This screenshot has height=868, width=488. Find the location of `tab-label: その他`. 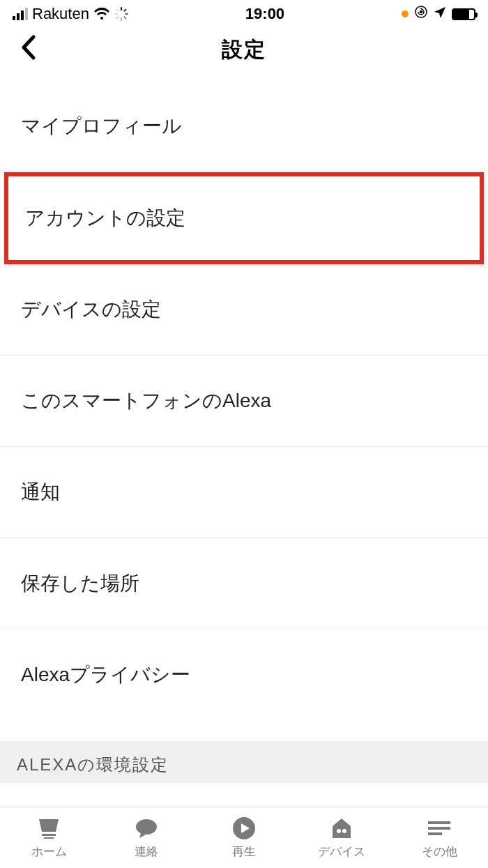

tab-label: その他 is located at coordinates (439, 852).